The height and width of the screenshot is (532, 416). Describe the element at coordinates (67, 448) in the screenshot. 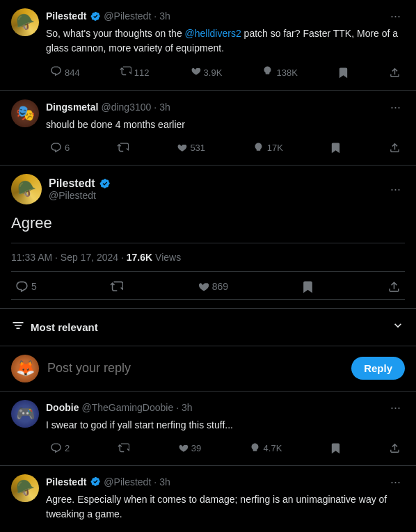

I see `comment-count-r1: 2` at that location.